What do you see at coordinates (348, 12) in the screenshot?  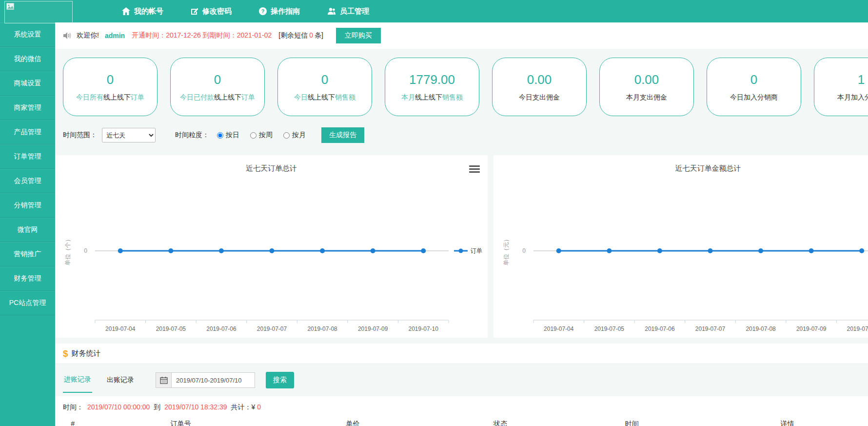 I see `nav-item-3: 员工管理` at bounding box center [348, 12].